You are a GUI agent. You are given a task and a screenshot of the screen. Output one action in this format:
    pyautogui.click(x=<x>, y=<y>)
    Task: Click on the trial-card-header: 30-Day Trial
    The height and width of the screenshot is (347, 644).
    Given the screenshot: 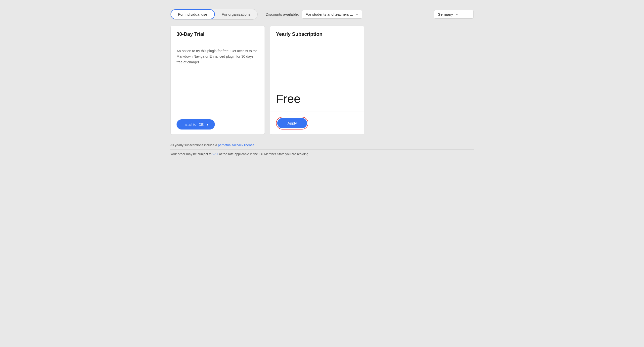 What is the action you would take?
    pyautogui.click(x=218, y=34)
    